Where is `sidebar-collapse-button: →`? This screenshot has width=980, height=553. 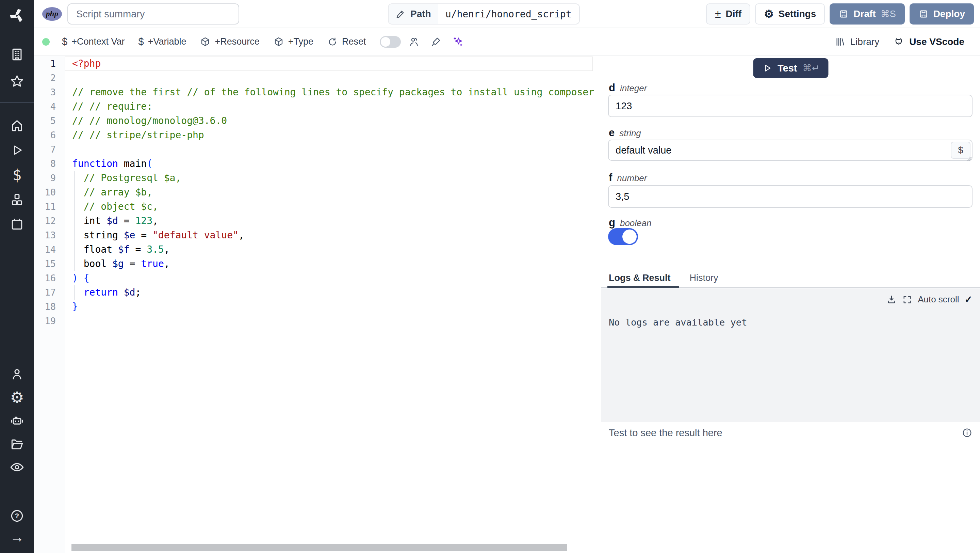 sidebar-collapse-button: → is located at coordinates (17, 537).